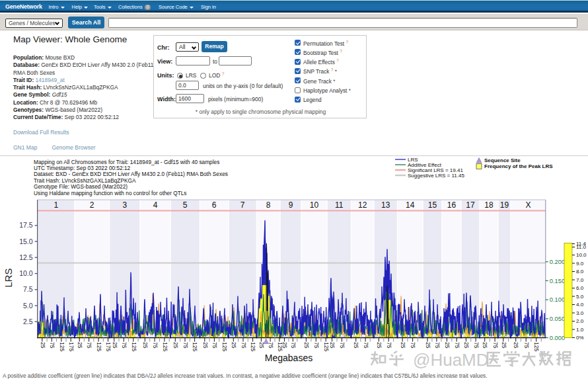 The height and width of the screenshot is (385, 588). What do you see at coordinates (580, 329) in the screenshot?
I see `svg-text: 1.0` at bounding box center [580, 329].